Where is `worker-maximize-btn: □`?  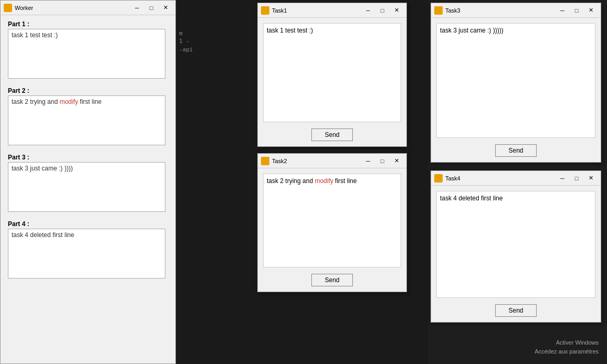 worker-maximize-btn: □ is located at coordinates (151, 8).